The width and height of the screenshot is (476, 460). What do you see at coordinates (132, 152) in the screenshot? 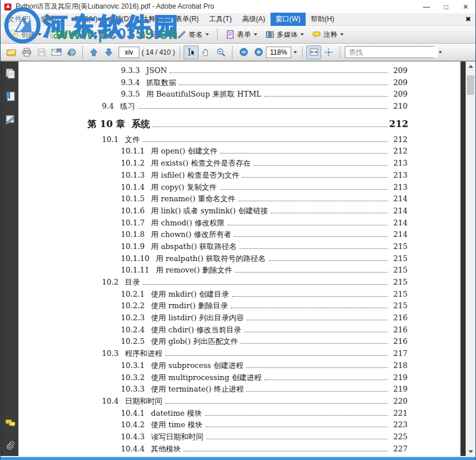
I see `toc-entry-number: 10.1.1` at bounding box center [132, 152].